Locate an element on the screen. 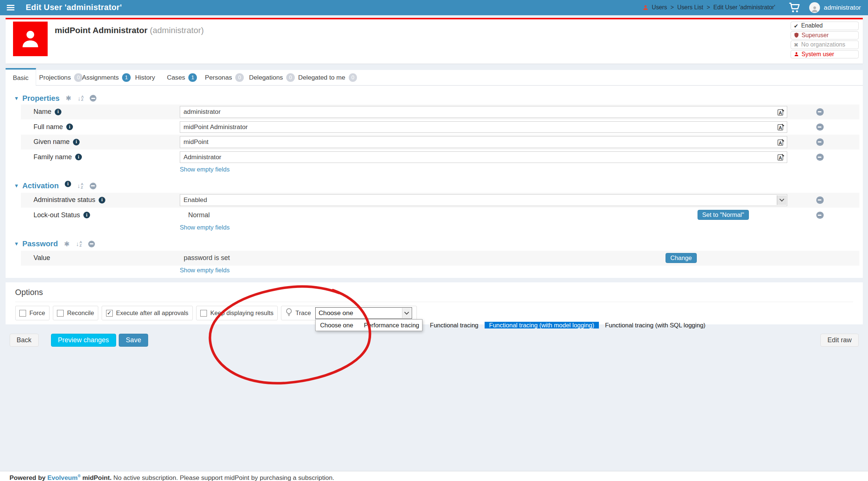 Image resolution: width=868 pixels, height=481 pixels. dropdown-option-4: Functional tracing (with SQL logging) is located at coordinates (655, 325).